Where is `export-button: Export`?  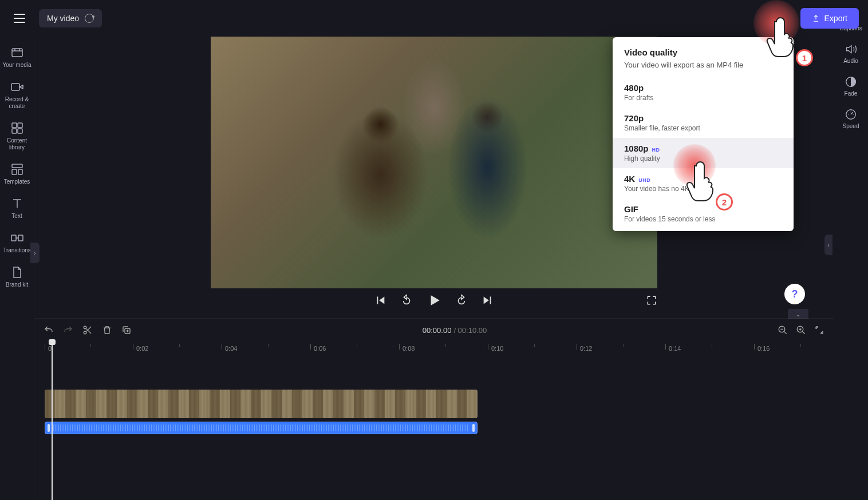 export-button: Export is located at coordinates (830, 18).